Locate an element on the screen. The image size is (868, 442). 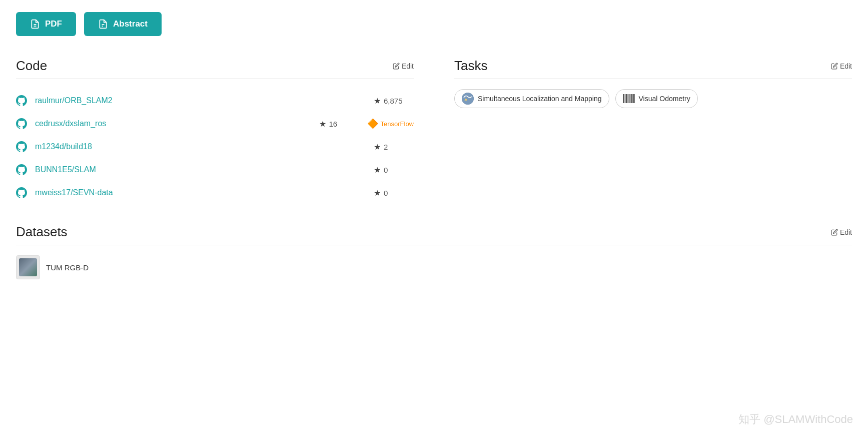
star-count-2: ★ 16 is located at coordinates (339, 124).